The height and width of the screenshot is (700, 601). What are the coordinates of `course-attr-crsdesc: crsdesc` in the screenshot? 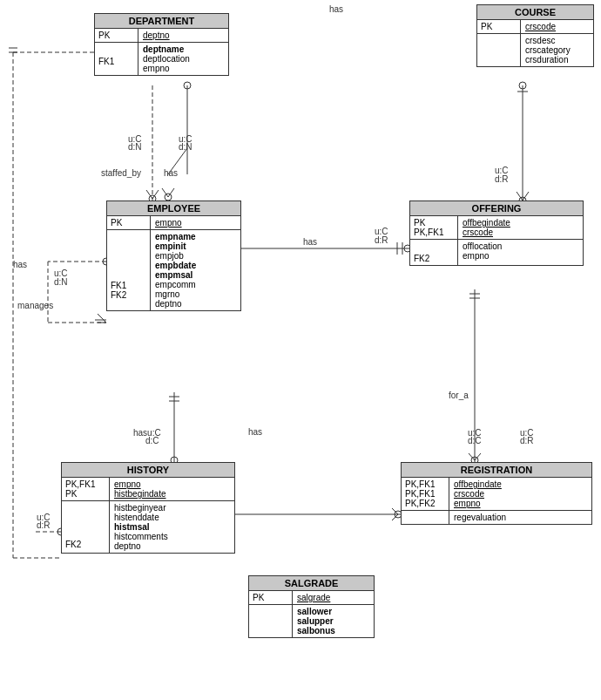 It's located at (548, 40).